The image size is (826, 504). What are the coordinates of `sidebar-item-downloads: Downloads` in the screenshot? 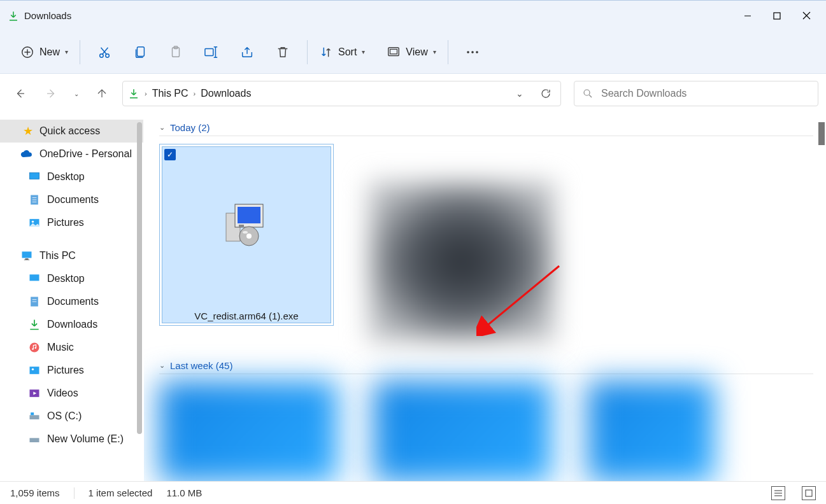 It's located at (71, 325).